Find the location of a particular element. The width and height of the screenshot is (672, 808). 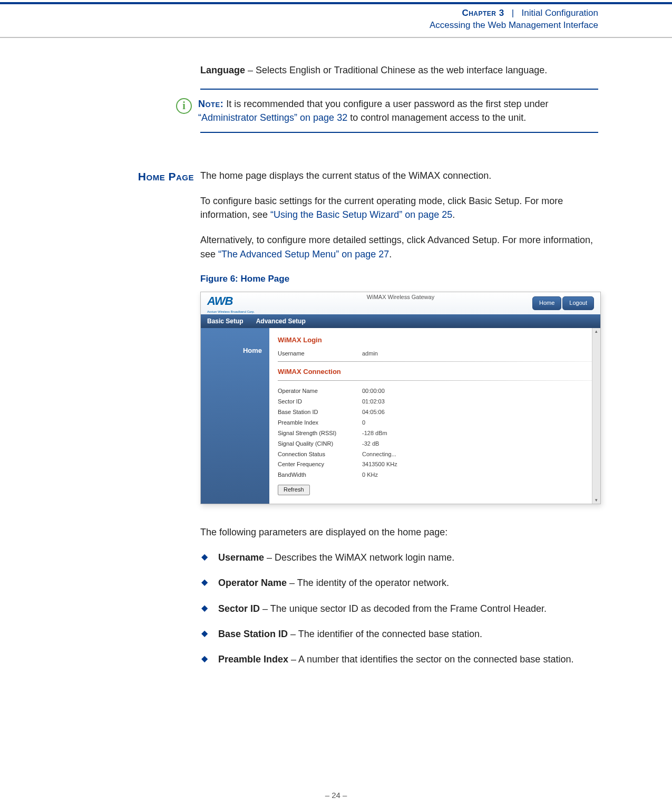

header-title-1: Initial Configuration is located at coordinates (560, 13).